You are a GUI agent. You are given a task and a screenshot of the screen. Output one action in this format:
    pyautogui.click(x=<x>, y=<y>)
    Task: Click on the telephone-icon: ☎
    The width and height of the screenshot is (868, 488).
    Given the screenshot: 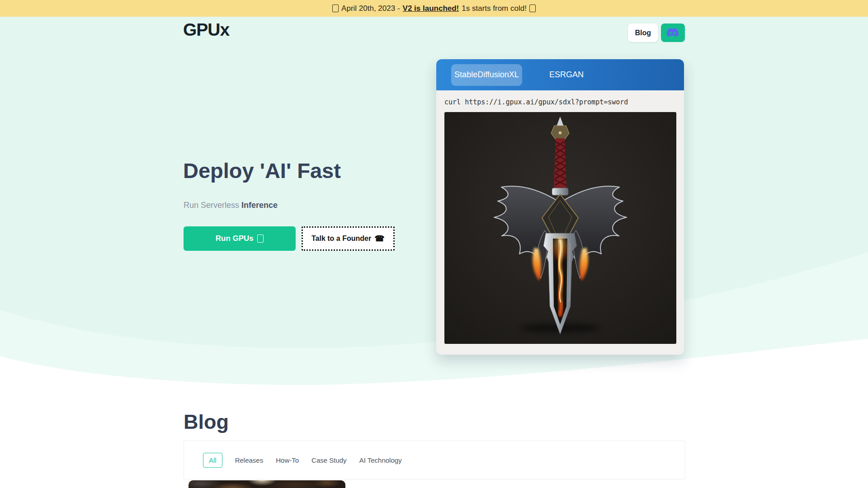 What is the action you would take?
    pyautogui.click(x=379, y=239)
    